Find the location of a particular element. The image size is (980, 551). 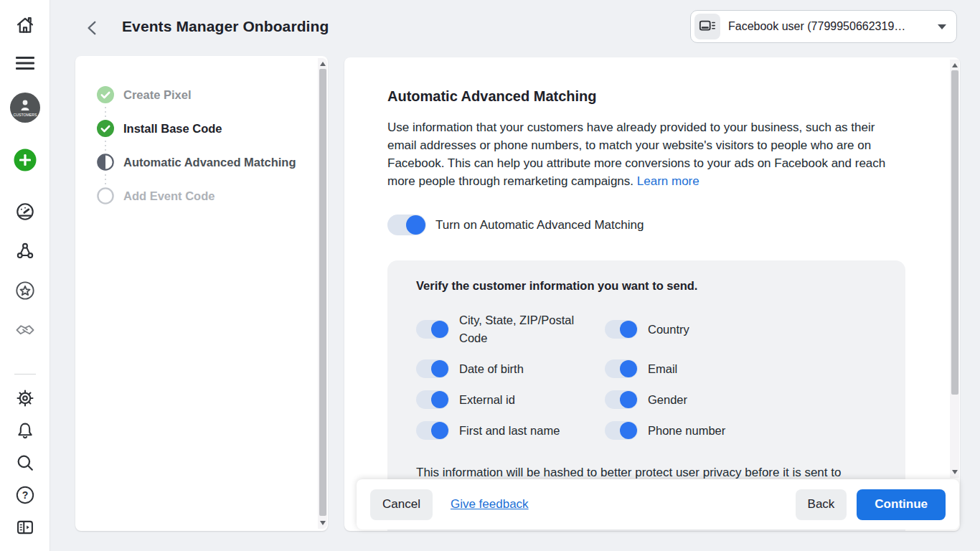

toggle-label: City, State, ZIP/Postal Code is located at coordinates (523, 329).